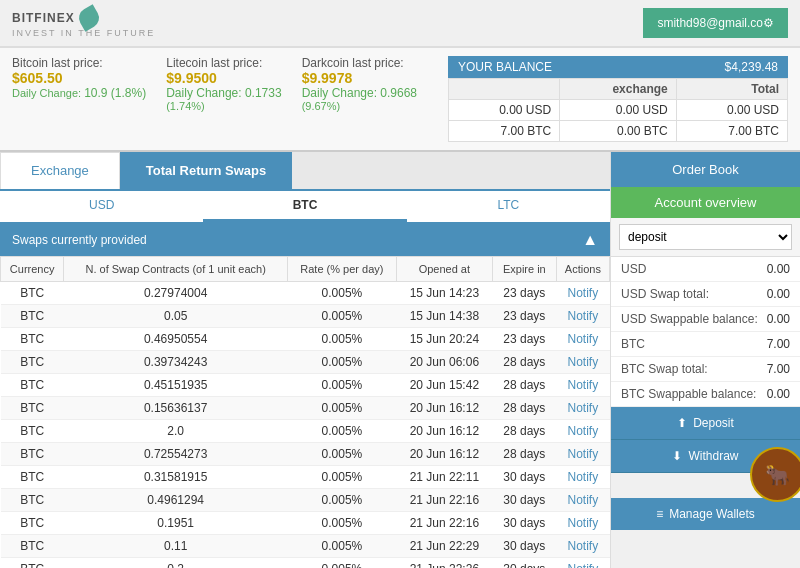 The height and width of the screenshot is (568, 800). I want to click on opened-cell: 15 Jun 14:38, so click(444, 316).